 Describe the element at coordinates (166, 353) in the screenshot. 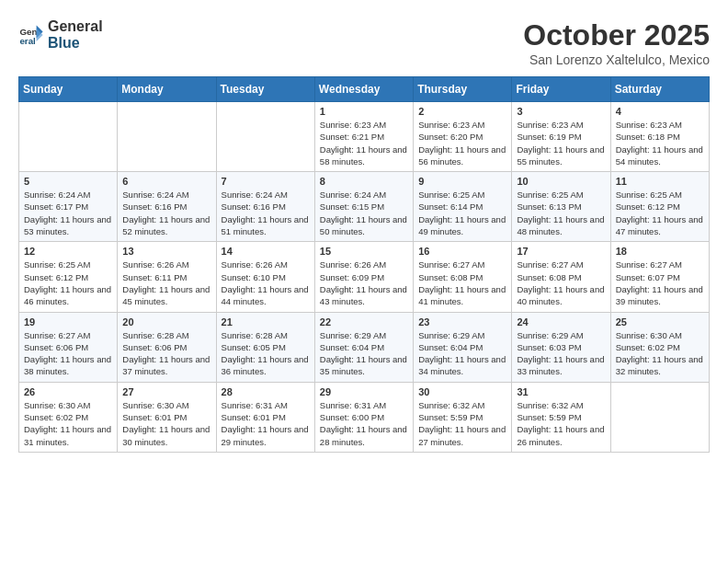

I see `day-info: Sunrise: 6:28 AM Sunset: 6:06 PM Dayligh…` at that location.